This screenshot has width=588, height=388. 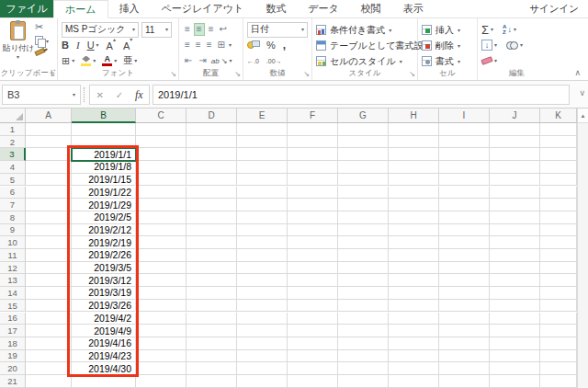 What do you see at coordinates (307, 74) in the screenshot?
I see `number-dialog-launcher: ↘` at bounding box center [307, 74].